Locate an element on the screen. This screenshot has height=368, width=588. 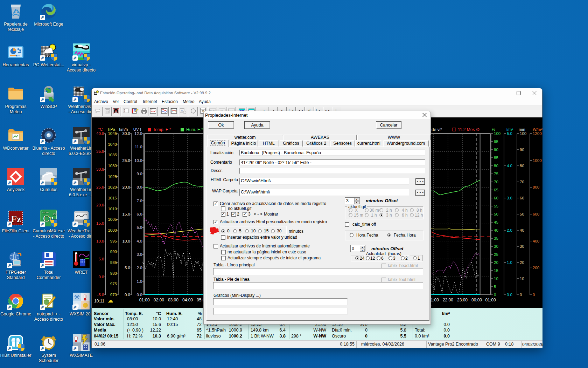
svg-text: 985 is located at coordinates (113, 263).